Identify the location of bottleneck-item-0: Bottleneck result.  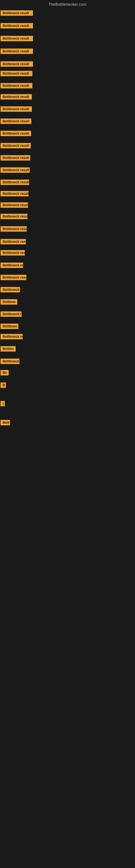
(17, 13).